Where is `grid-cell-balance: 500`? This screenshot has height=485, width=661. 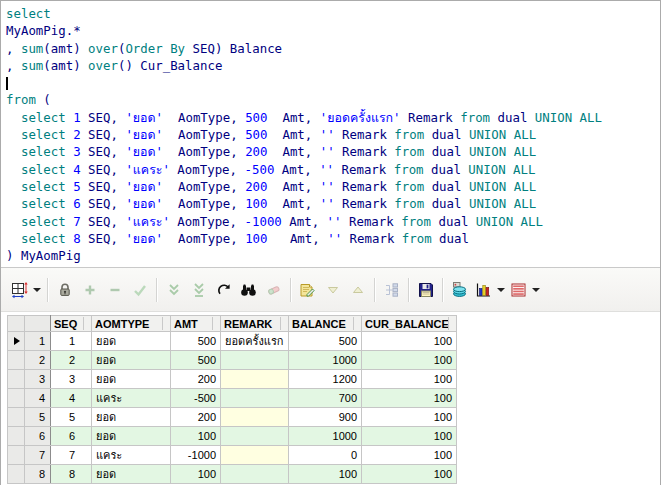
grid-cell-balance: 500 is located at coordinates (326, 342).